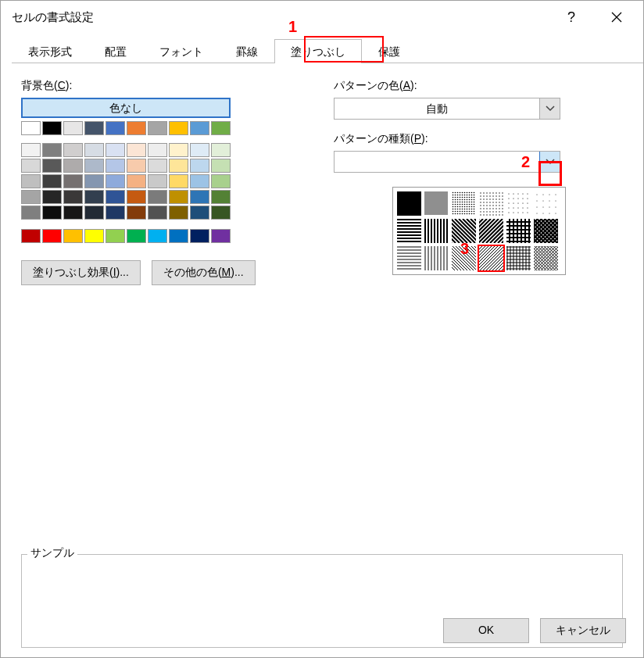  What do you see at coordinates (447, 162) in the screenshot?
I see `pattern-type-dropdown` at bounding box center [447, 162].